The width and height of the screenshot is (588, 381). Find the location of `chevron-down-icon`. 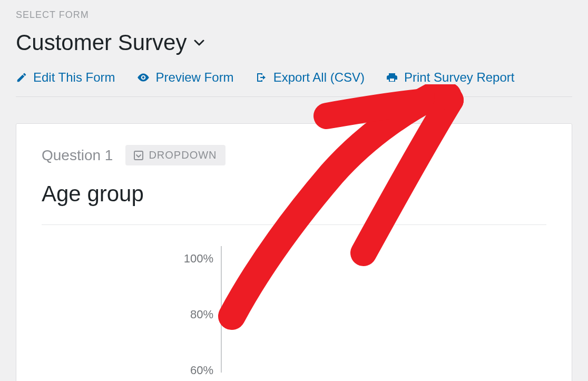

chevron-down-icon is located at coordinates (199, 43).